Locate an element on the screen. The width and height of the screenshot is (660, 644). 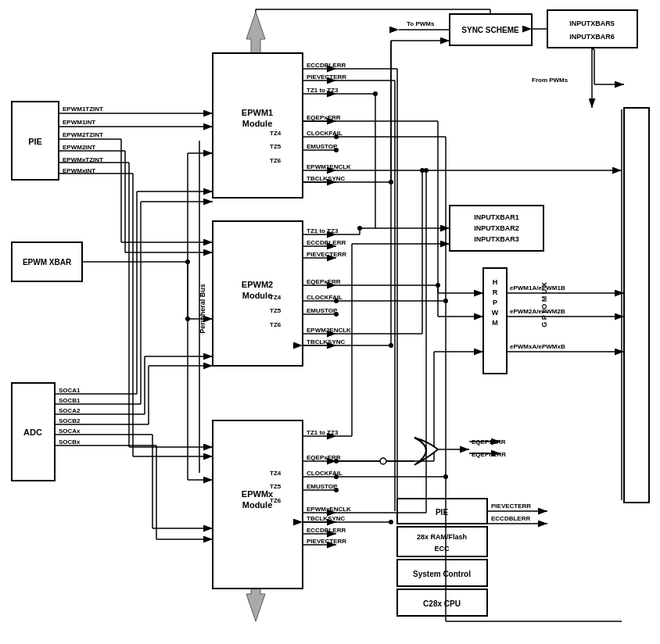
svg-text: H is located at coordinates (496, 282).